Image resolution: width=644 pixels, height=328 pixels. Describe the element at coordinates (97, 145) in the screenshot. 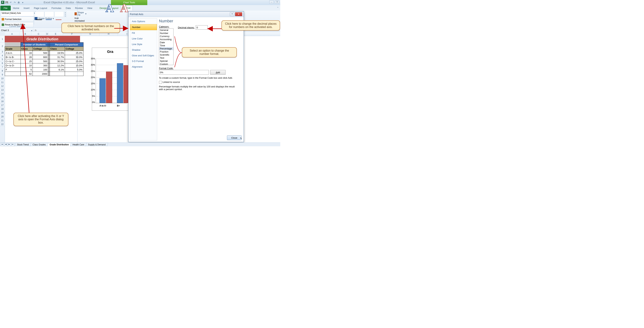

I see `sheet-tab-supply-&-demand: Supply & Demand` at that location.